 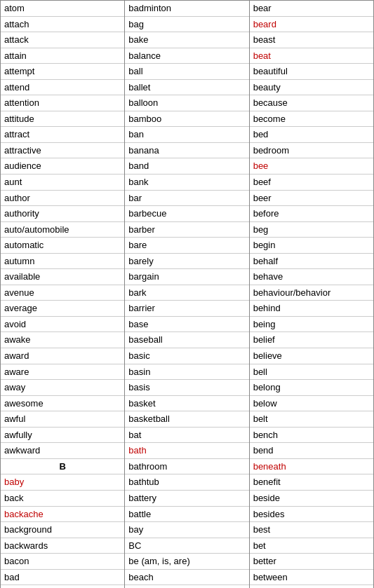 What do you see at coordinates (62, 404) in the screenshot?
I see `list-item: awesome` at bounding box center [62, 404].